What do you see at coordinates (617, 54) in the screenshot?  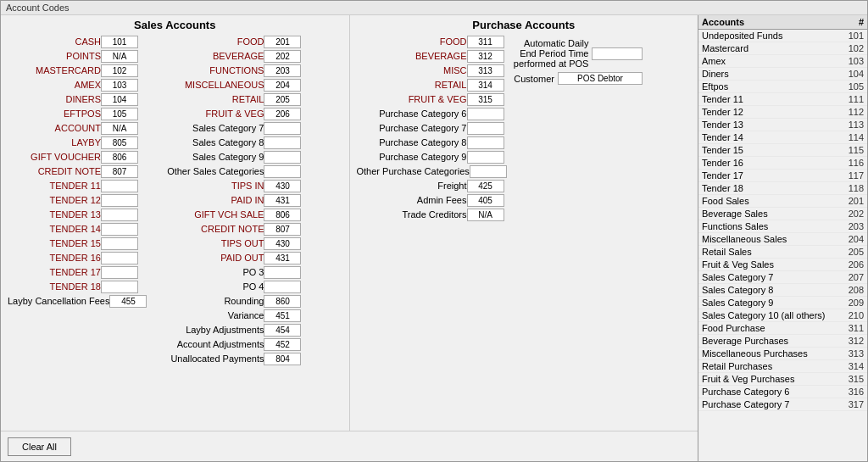 I see `period-input` at bounding box center [617, 54].